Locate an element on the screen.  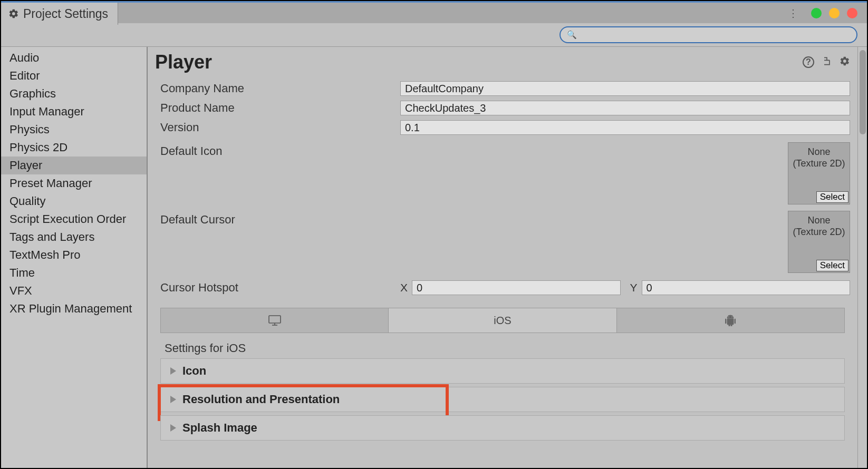
sidebar-item-editor: Editor is located at coordinates (74, 76).